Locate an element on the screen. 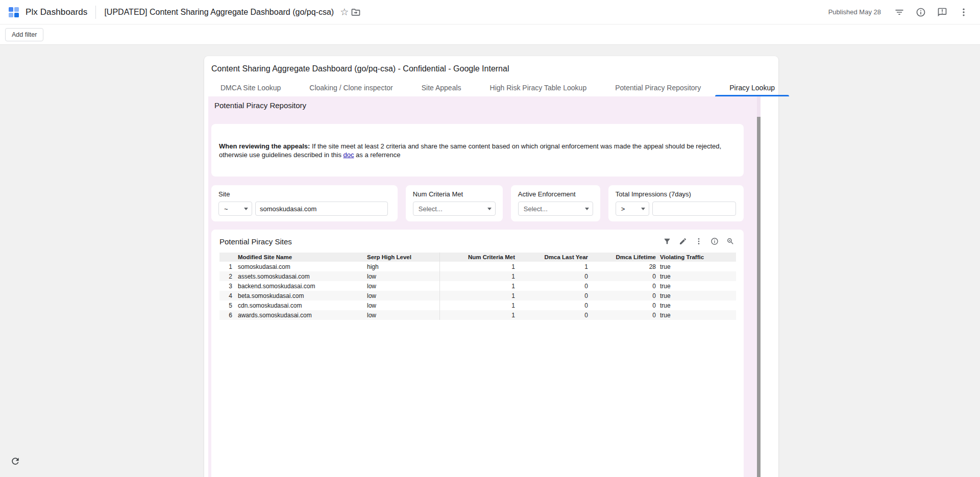  filter-toggle-icon is located at coordinates (899, 12).